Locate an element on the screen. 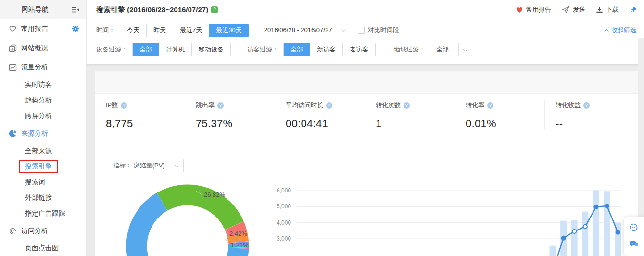 The image size is (644, 256). metric-label: 跳出率 is located at coordinates (205, 105).